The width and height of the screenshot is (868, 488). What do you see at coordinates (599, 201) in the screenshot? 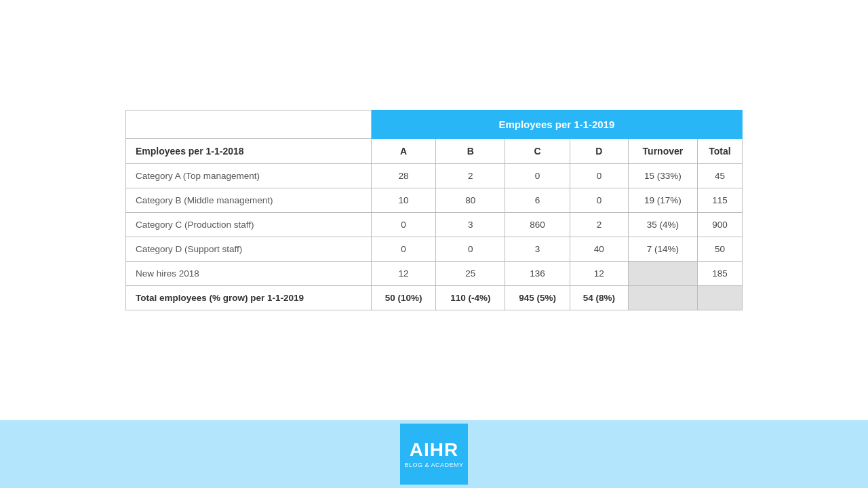
I see `cell-d-1: 0` at bounding box center [599, 201].